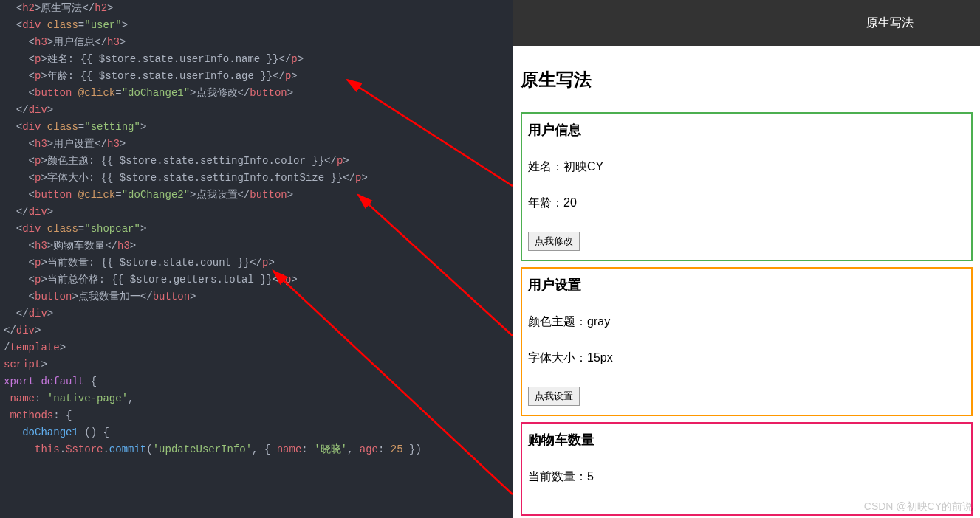 The height and width of the screenshot is (518, 980). Describe the element at coordinates (747, 477) in the screenshot. I see `shopcar-count-text: 当前数量：5` at that location.